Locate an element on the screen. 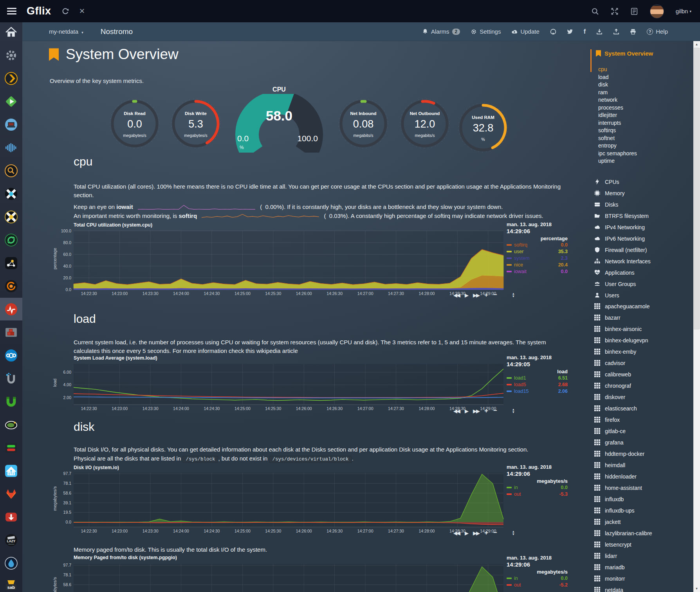  nav-submenu-item: softirqs is located at coordinates (618, 131).